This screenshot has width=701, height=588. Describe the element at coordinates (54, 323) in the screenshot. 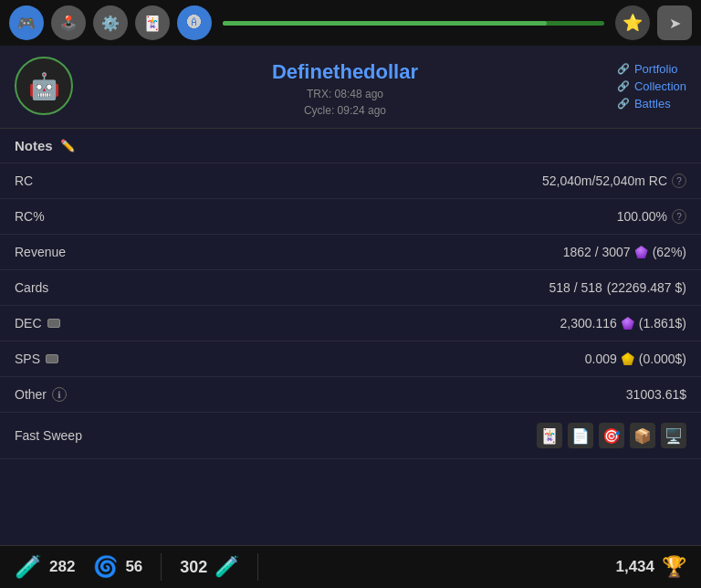

I see `dec-wallet-icon` at that location.